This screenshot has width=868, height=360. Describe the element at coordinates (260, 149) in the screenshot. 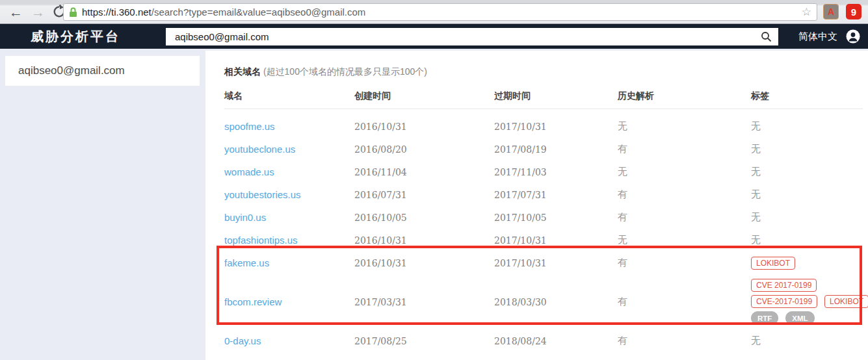

I see `domain-link: youtubeclone.us` at that location.